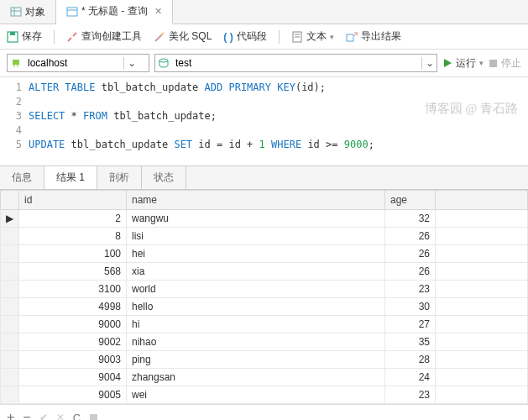 Image resolution: width=528 pixels, height=420 pixels. Describe the element at coordinates (264, 378) in the screenshot. I see `table-row: 9004zhangsan24` at that location.